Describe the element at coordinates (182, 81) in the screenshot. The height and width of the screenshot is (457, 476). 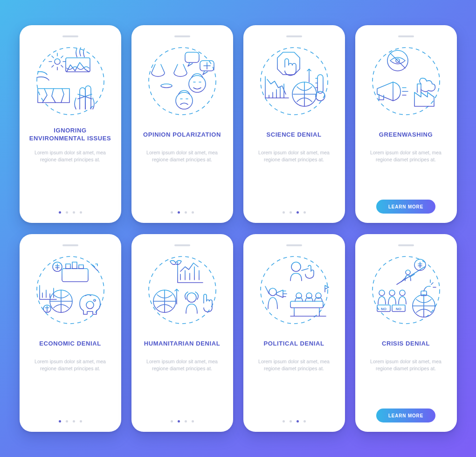
I see `illustration-opinion-icon` at that location.